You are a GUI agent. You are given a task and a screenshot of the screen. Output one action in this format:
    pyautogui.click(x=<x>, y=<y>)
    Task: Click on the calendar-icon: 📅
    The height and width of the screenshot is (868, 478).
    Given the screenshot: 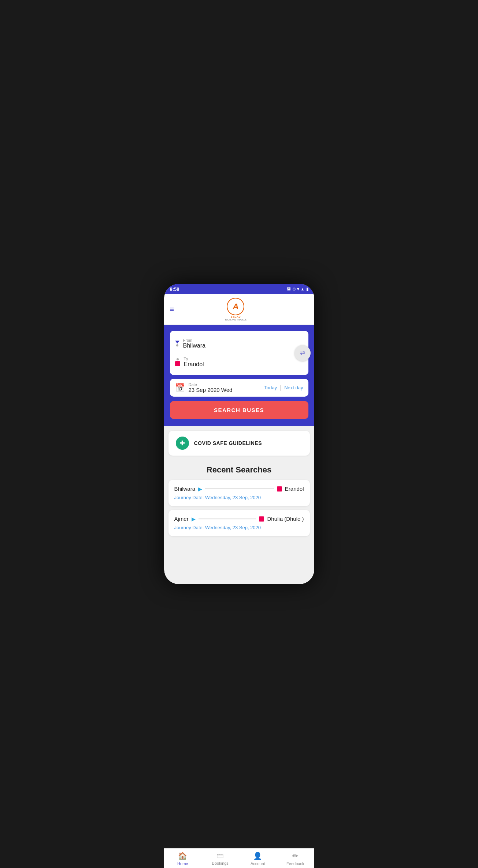 What is the action you would take?
    pyautogui.click(x=180, y=388)
    